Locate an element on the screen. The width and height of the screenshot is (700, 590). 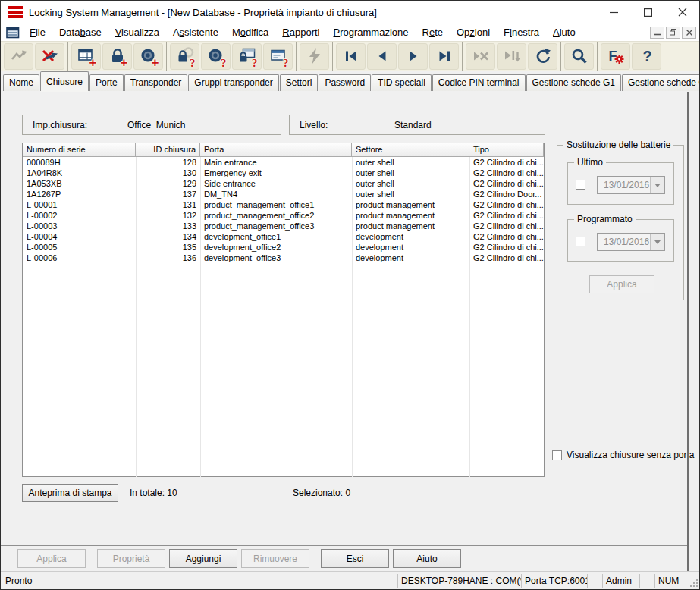
table-row: 1A053XB129Side entranceouter shellG2 Cil… is located at coordinates (284, 184).